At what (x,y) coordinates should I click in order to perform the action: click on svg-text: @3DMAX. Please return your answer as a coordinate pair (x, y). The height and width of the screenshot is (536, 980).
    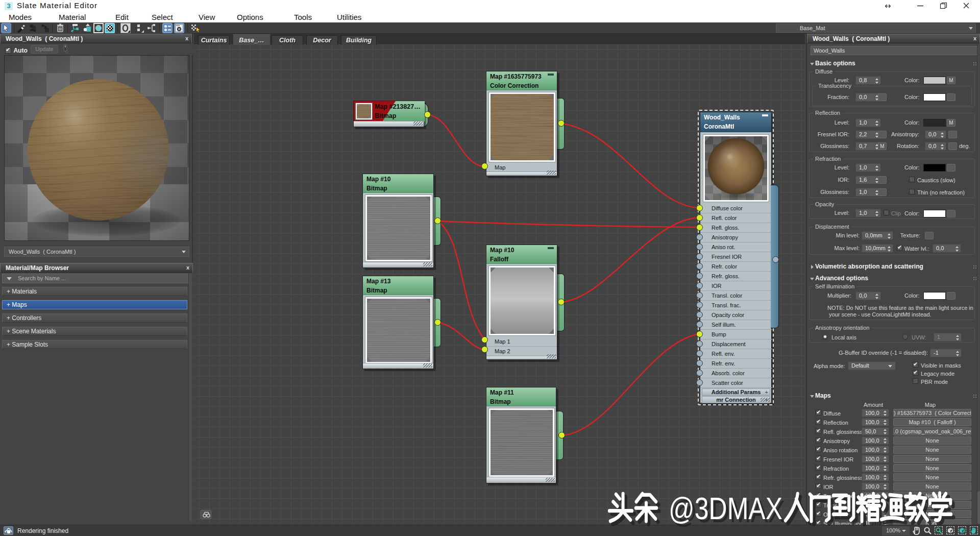
    Looking at the image, I should click on (726, 508).